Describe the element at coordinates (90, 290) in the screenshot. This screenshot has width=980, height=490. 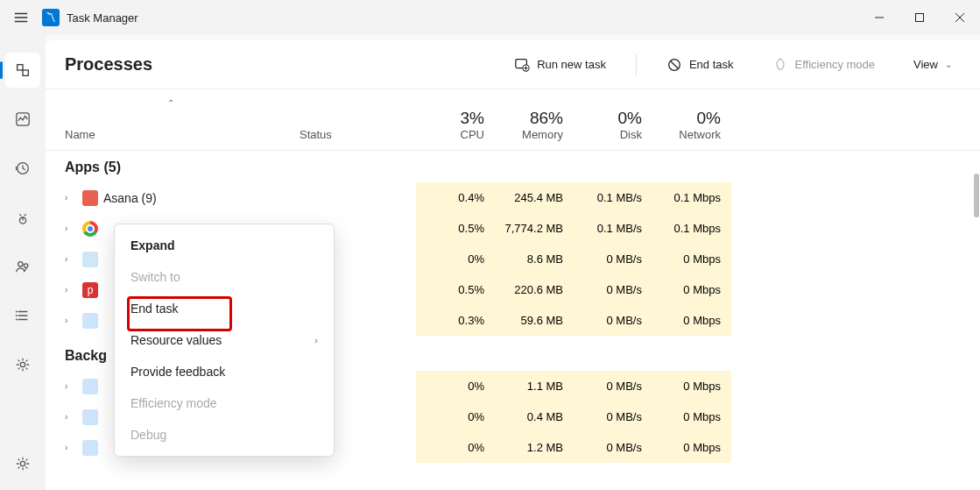
I see `app-icon-4: p` at that location.